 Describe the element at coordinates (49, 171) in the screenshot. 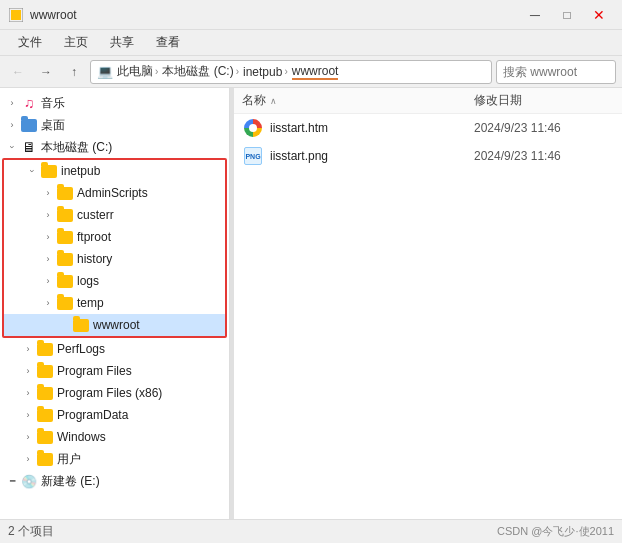

I see `folder-inetpub-icon` at that location.